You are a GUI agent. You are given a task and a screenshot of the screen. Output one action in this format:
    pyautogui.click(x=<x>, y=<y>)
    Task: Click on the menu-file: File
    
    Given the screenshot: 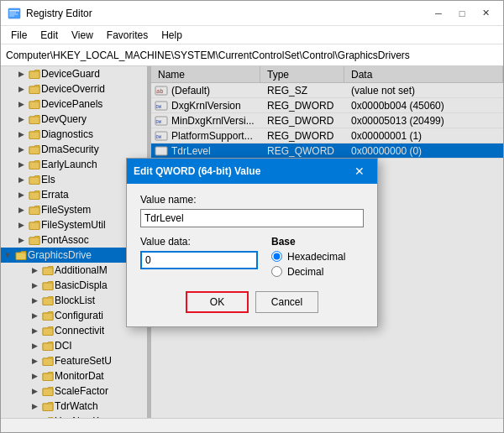 What is the action you would take?
    pyautogui.click(x=18, y=35)
    